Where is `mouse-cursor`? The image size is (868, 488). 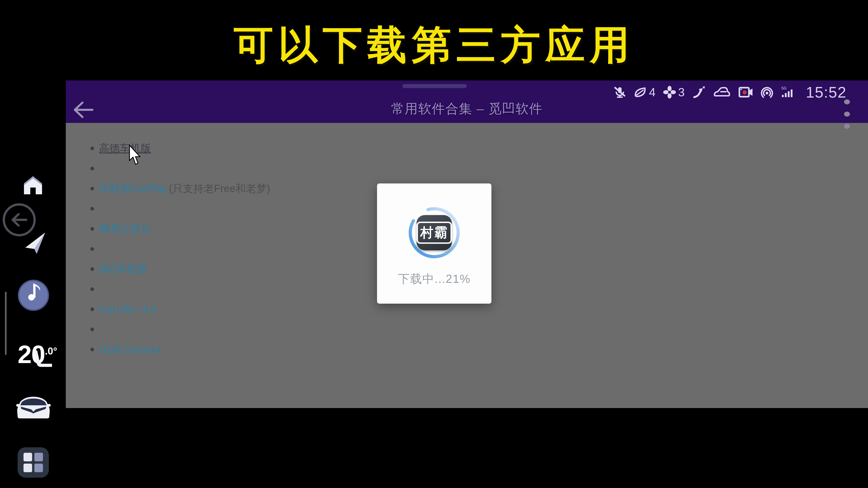 mouse-cursor is located at coordinates (135, 155).